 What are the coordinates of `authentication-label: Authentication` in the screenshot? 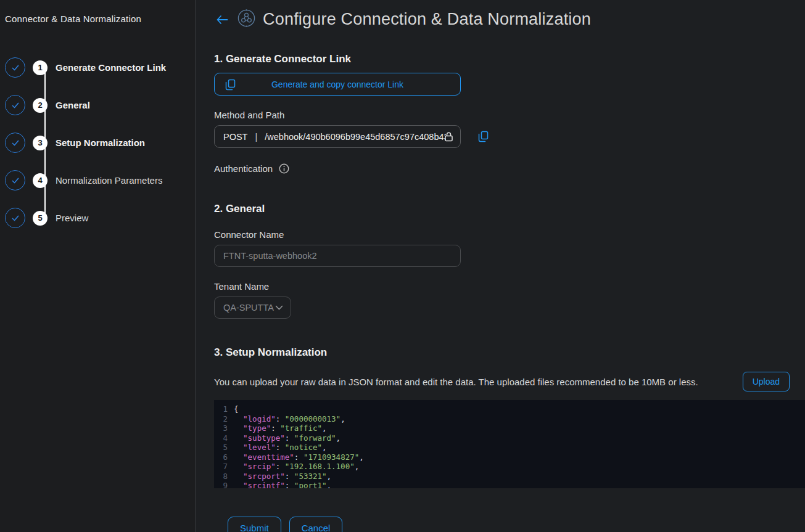 It's located at (243, 169).